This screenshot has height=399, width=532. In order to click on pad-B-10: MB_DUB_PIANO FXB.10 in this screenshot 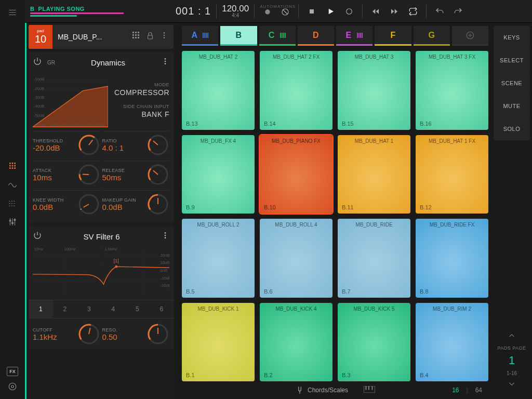, I will do `click(296, 175)`.